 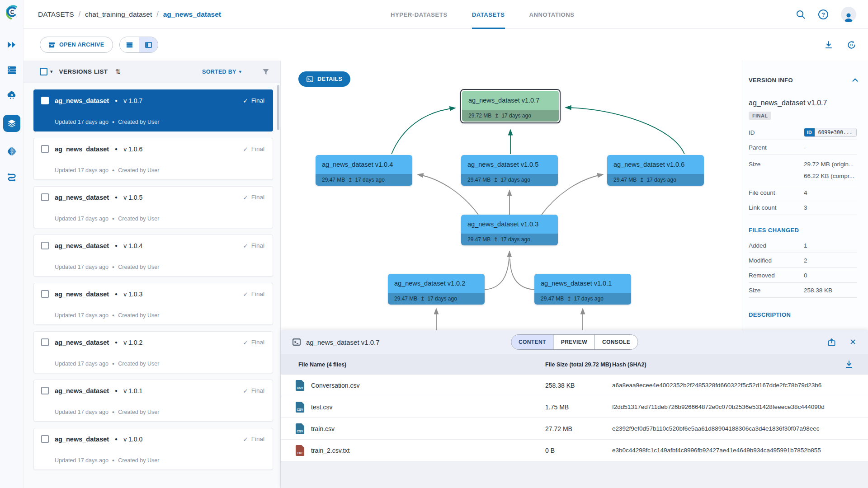 I want to click on file-row-train: csvtrain.csv 27.72 MB e2392f9ef0d57b110c…, so click(x=574, y=429).